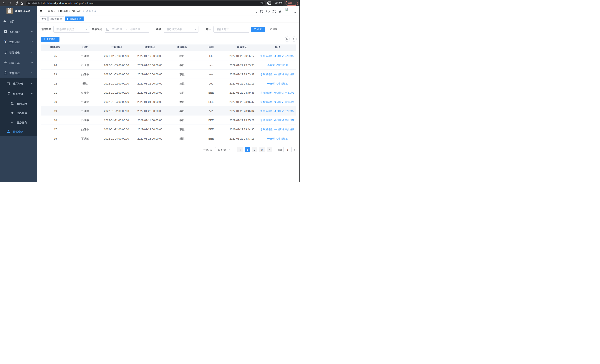  What do you see at coordinates (116, 56) in the screenshot?
I see `svg-text: 2021-12-27 00:00:00` at bounding box center [116, 56].